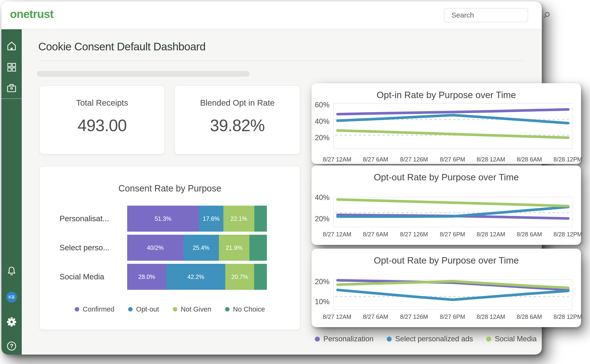  Describe the element at coordinates (568, 159) in the screenshot. I see `x-axis-tick: 8/28 12PM` at that location.